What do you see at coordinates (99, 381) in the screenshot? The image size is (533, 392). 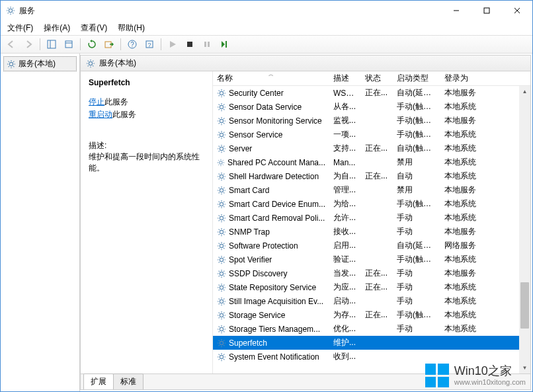 I see `tab-extended: 扩展` at bounding box center [99, 381].